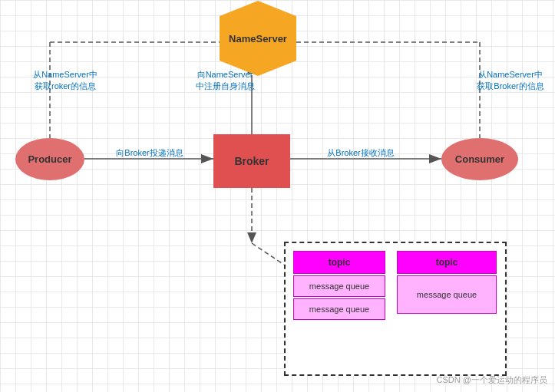 The width and height of the screenshot is (555, 392). Describe the element at coordinates (225, 81) in the screenshot. I see `broker-nameserver-label: 向NameServer中注册自身消息` at that location.